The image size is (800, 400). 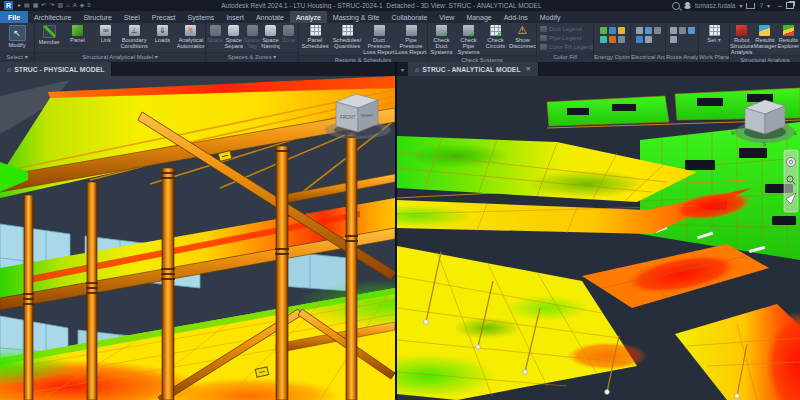 I want to click on electrical-tools-icons, so click(x=648, y=34).